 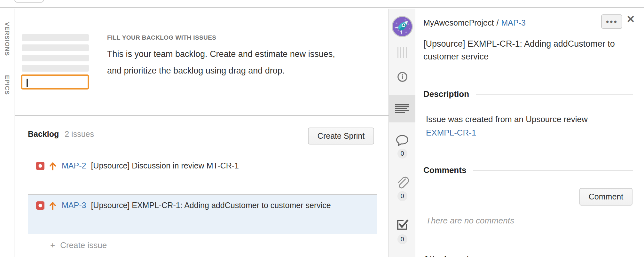 I want to click on issue-title: [Upsource] EXMPL-CR-1: Adding addCustome…, so click(x=526, y=50).